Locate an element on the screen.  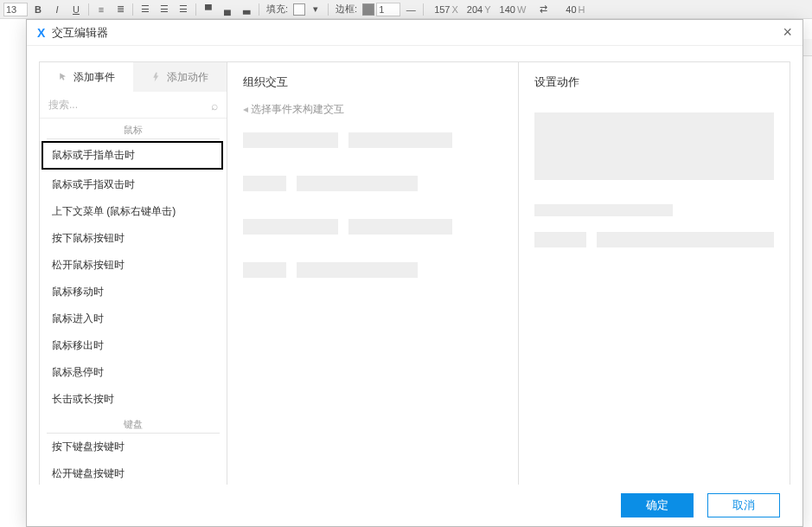
fill-dropdown-icon: ▾ is located at coordinates (316, 10).